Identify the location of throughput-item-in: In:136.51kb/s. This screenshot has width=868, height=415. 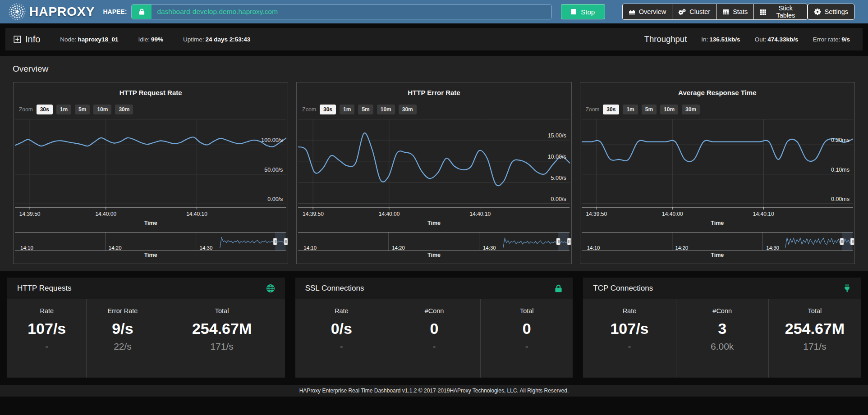
(721, 40).